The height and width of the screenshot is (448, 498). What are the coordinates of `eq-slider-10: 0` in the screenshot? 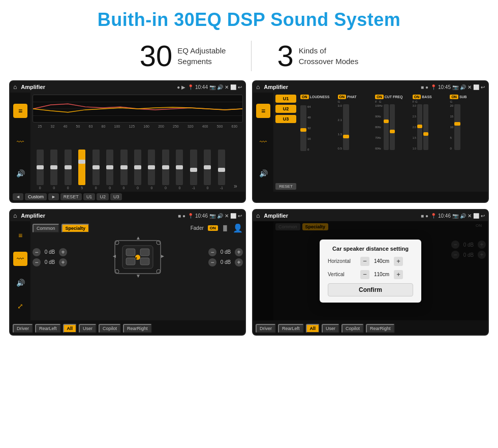 It's located at (166, 170).